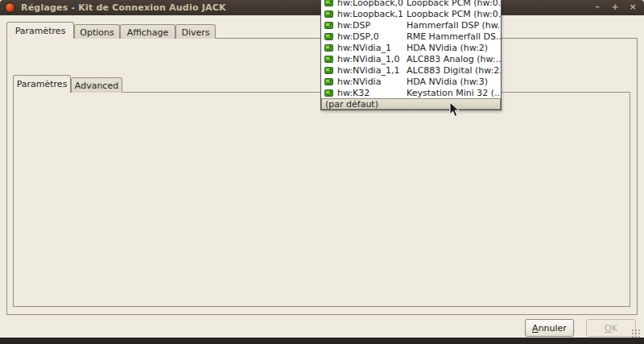 This screenshot has width=644, height=344. What do you see at coordinates (454, 71) in the screenshot?
I see `dropdown-desc: ALC883 Digital (hw:2...` at bounding box center [454, 71].